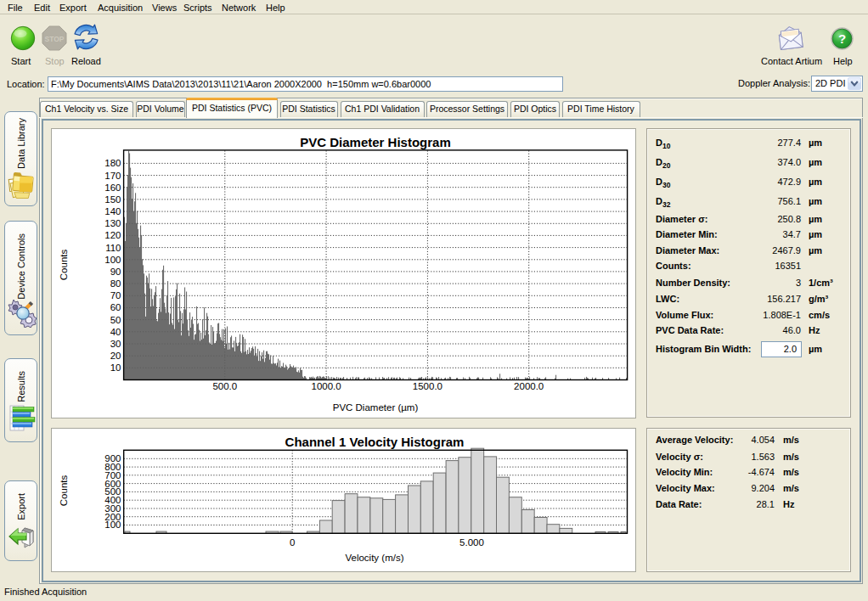 The image size is (868, 601). I want to click on svg-text: 40, so click(116, 332).